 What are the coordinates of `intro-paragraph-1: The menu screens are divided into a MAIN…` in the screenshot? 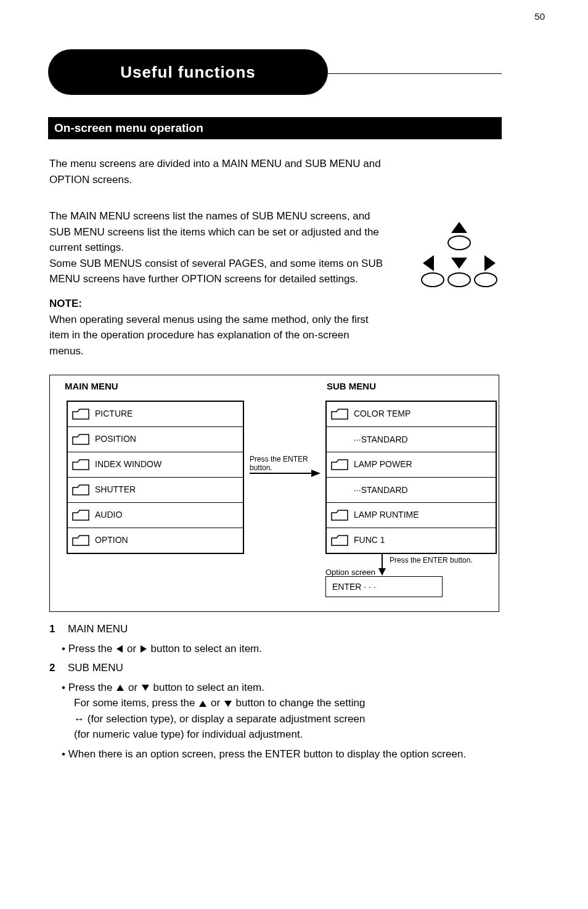 It's located at (217, 171).